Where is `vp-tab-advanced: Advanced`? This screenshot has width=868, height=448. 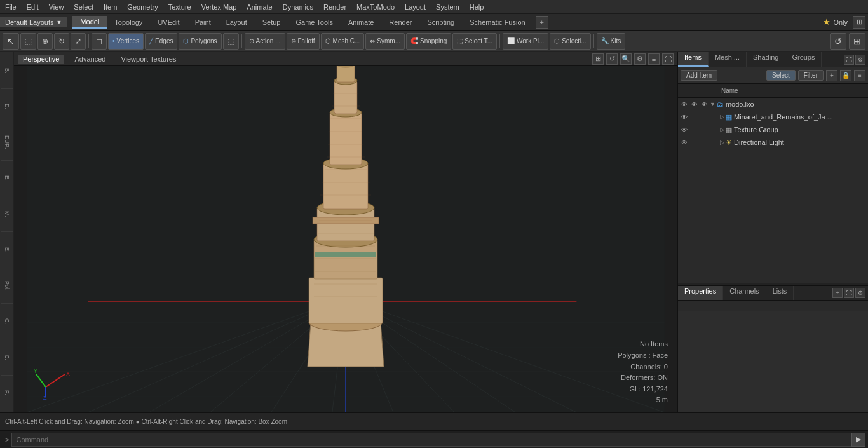 vp-tab-advanced: Advanced is located at coordinates (90, 59).